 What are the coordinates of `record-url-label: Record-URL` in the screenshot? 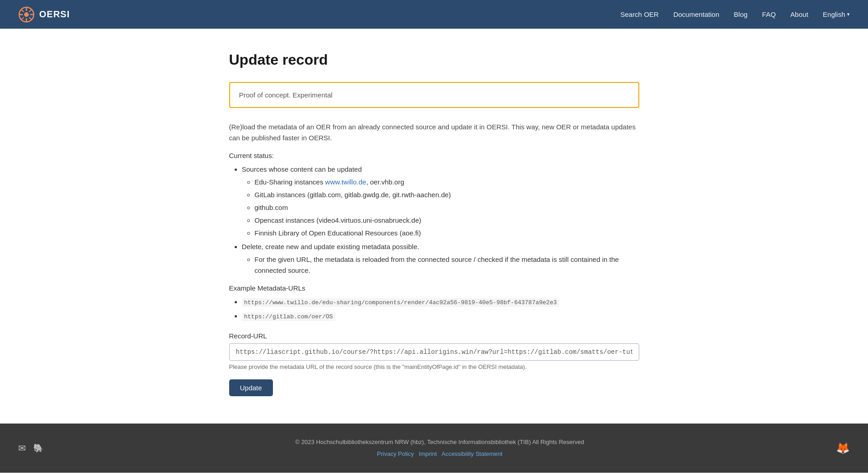 It's located at (434, 336).